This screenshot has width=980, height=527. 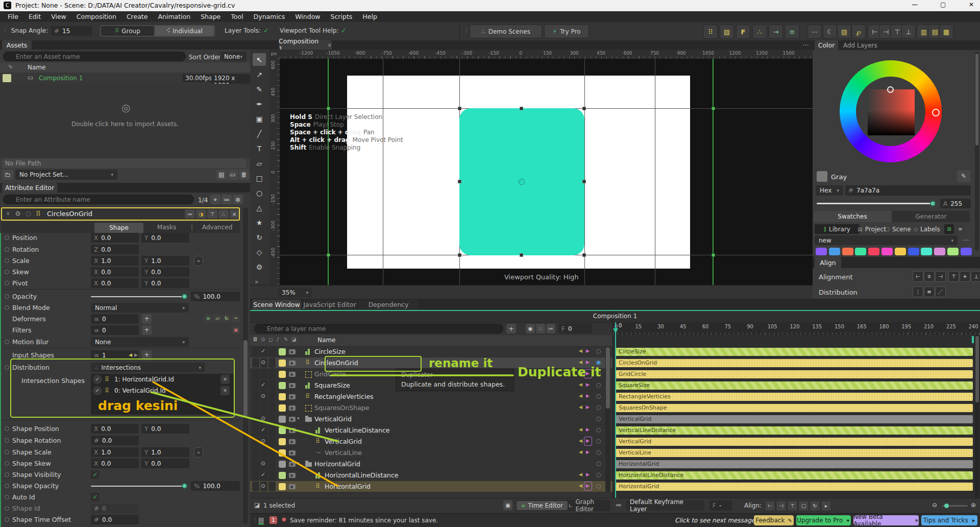 I want to click on playhead-line, so click(x=616, y=410).